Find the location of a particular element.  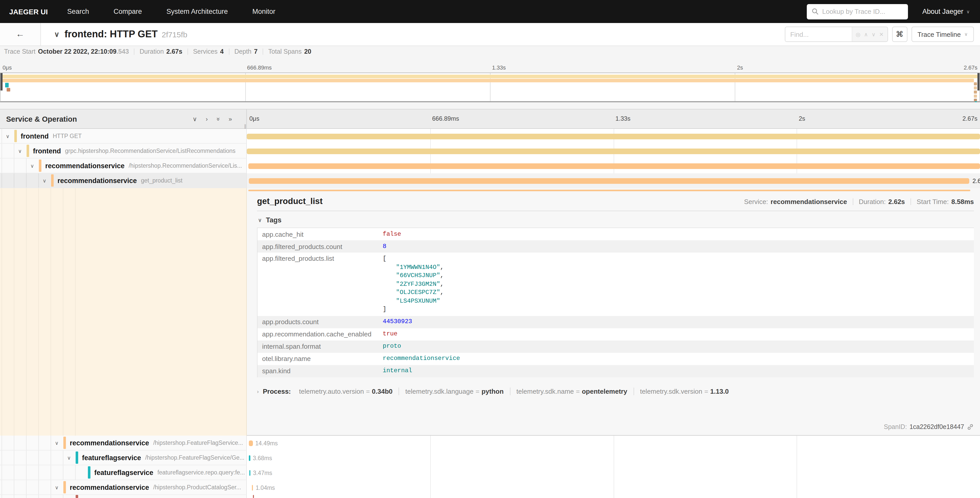

tick-label: 2s is located at coordinates (802, 119).